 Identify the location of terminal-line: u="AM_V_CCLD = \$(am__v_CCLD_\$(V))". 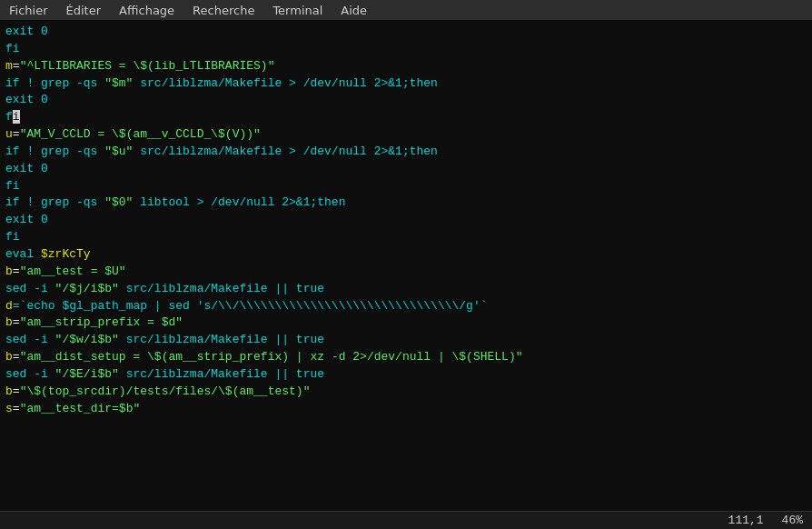
(406, 135).